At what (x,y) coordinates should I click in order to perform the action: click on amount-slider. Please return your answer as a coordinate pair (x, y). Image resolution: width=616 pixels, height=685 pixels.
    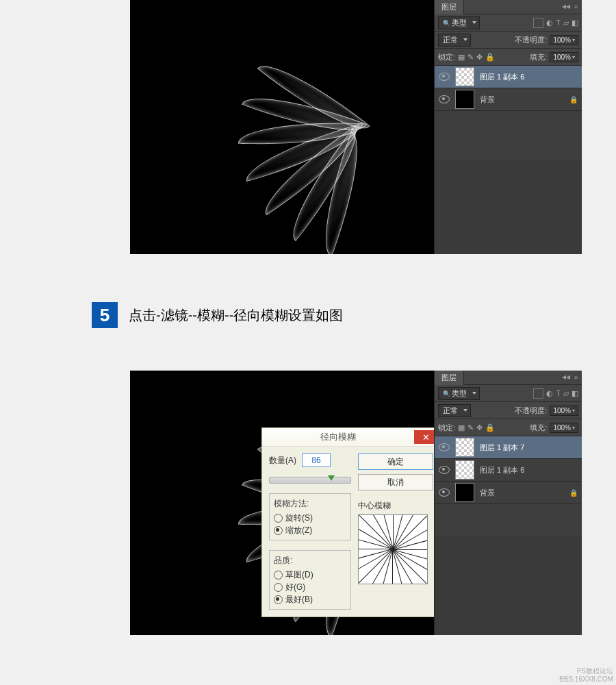
    Looking at the image, I should click on (310, 479).